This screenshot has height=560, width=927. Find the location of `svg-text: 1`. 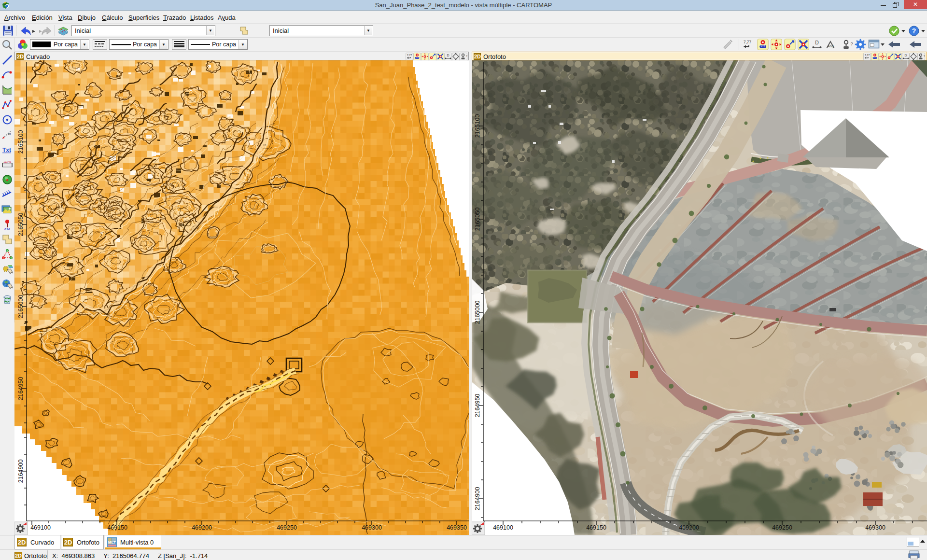

svg-text: 1 is located at coordinates (4, 258).